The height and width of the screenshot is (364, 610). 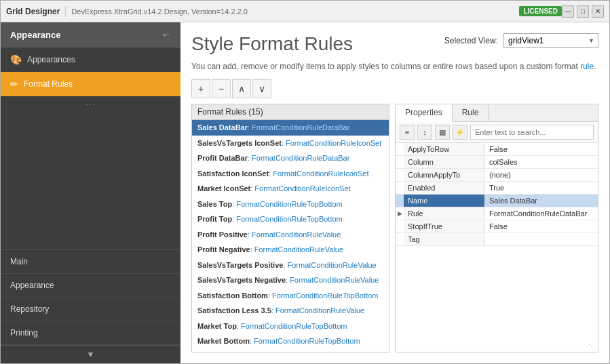 What do you see at coordinates (272, 44) in the screenshot?
I see `page-title: Style Format Rules` at bounding box center [272, 44].